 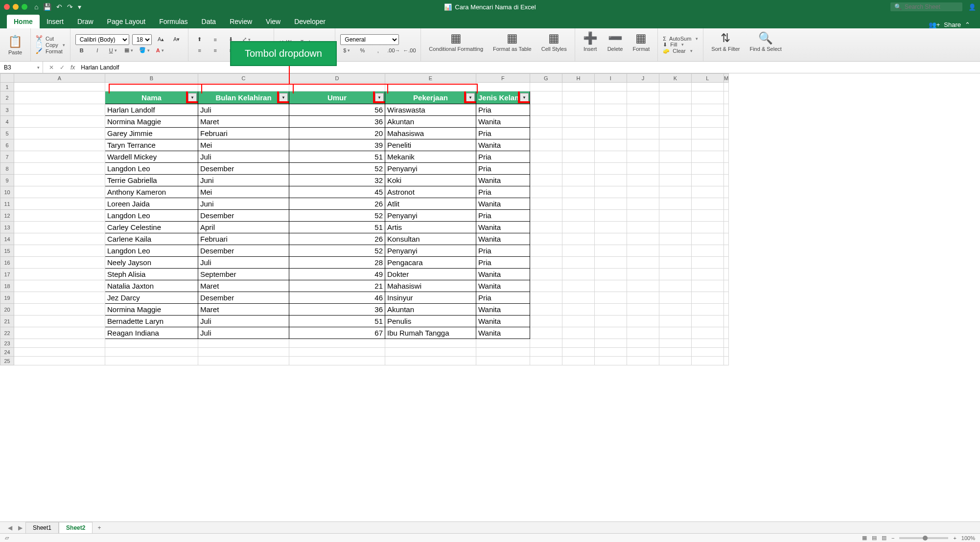 What do you see at coordinates (241, 22) in the screenshot?
I see `tab-review: Review` at bounding box center [241, 22].